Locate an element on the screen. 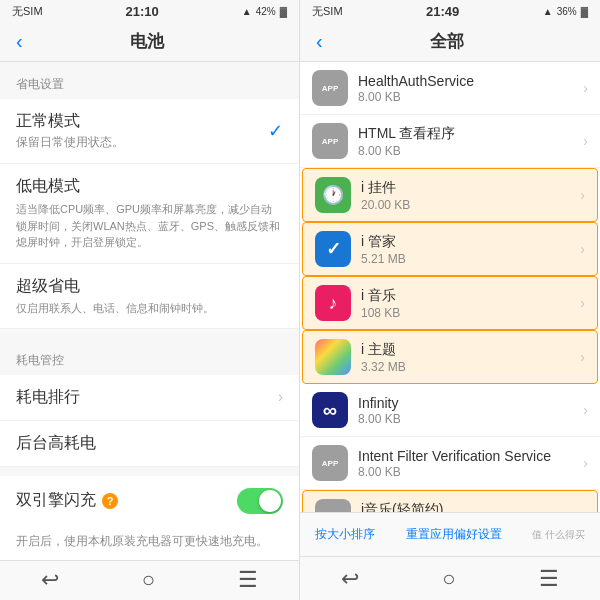 This screenshot has width=600, height=600. right-back-button: ‹ is located at coordinates (320, 42).